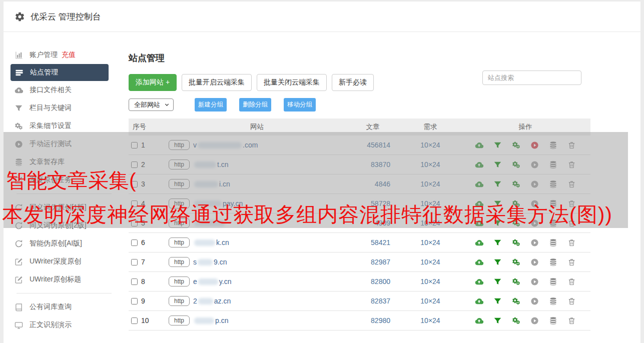 The width and height of the screenshot is (644, 343). What do you see at coordinates (64, 280) in the screenshot?
I see `sidebar-item: UWriter原创标题` at bounding box center [64, 280].